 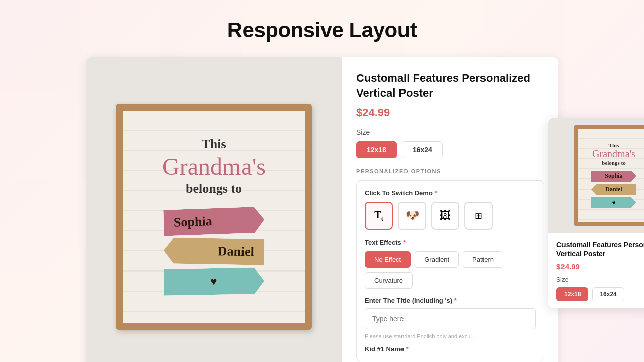 I want to click on mini-sign-daniel: Daniel, so click(x=614, y=190).